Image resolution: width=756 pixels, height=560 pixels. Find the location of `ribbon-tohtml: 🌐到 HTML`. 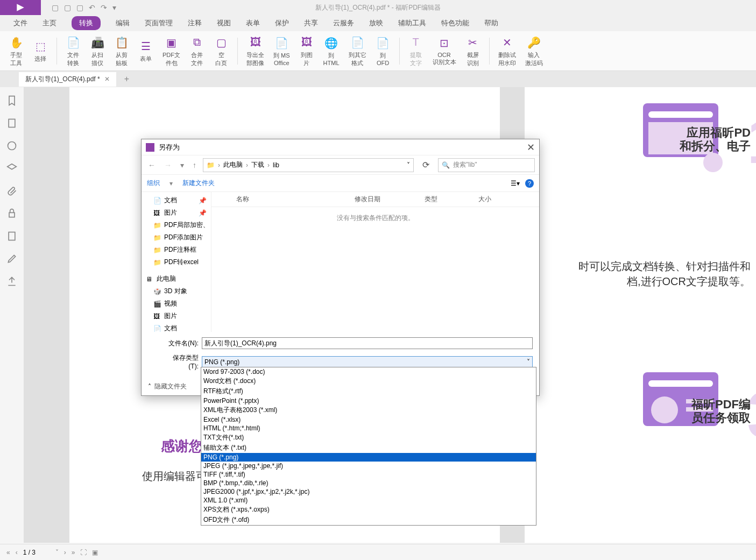

ribbon-tohtml: 🌐到 HTML is located at coordinates (331, 51).